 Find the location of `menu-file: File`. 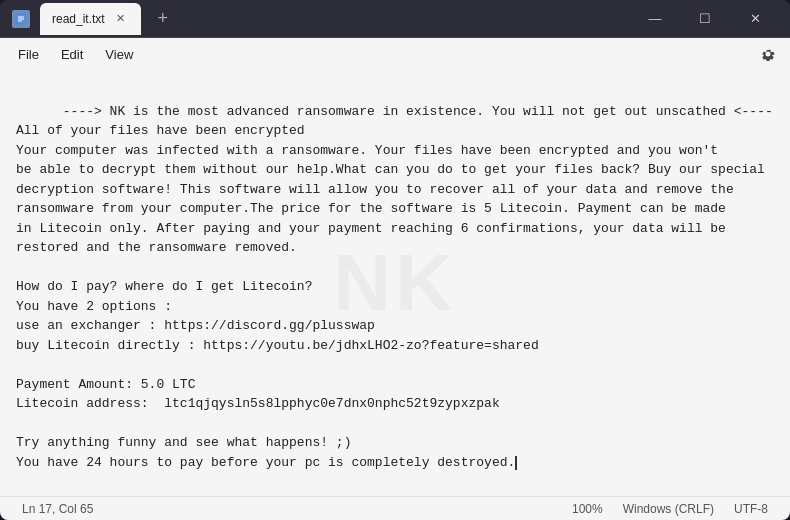

menu-file: File is located at coordinates (28, 54).